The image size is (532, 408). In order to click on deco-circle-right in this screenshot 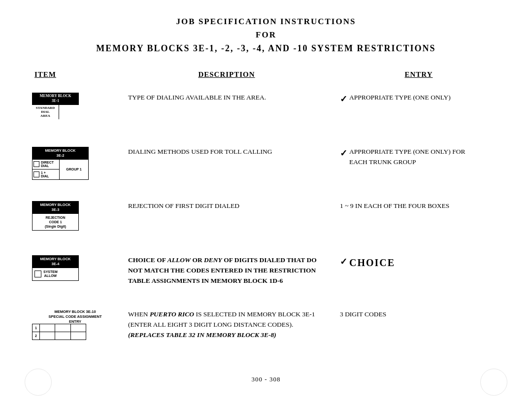, I will do `click(494, 382)`.